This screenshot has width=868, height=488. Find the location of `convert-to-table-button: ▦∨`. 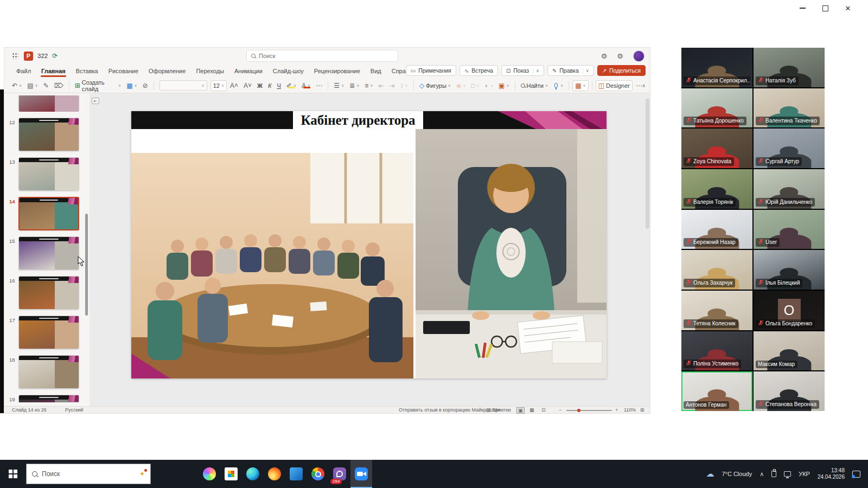

convert-to-table-button: ▦∨ is located at coordinates (580, 86).